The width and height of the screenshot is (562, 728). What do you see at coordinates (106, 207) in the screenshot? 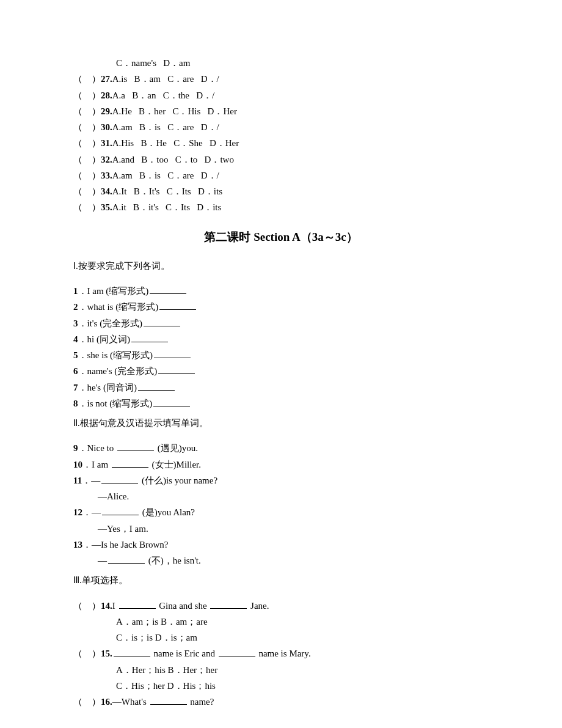
I see `mc-num-35: 35.` at bounding box center [106, 207].